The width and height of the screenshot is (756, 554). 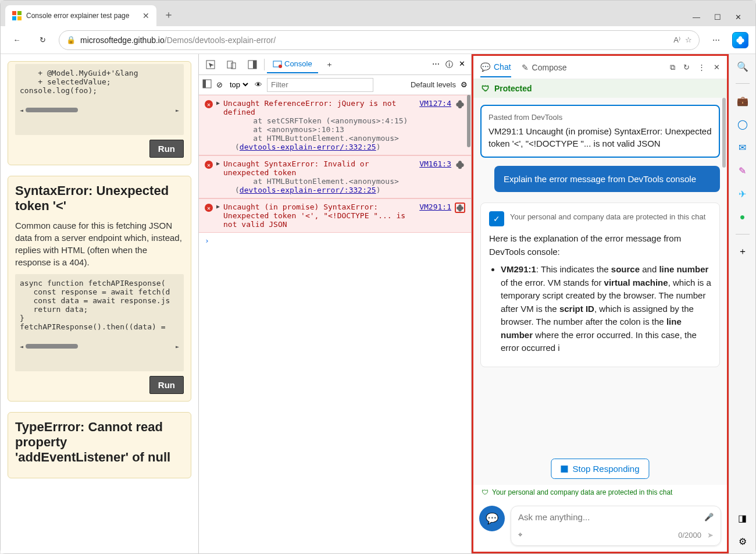 What do you see at coordinates (252, 65) in the screenshot?
I see `dock-icon` at bounding box center [252, 65].